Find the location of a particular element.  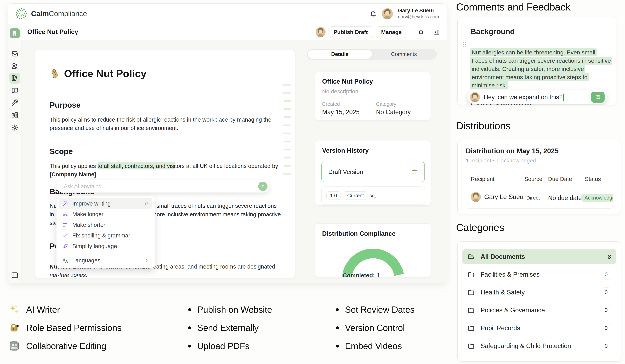

notifications-bell-icon is located at coordinates (373, 14).